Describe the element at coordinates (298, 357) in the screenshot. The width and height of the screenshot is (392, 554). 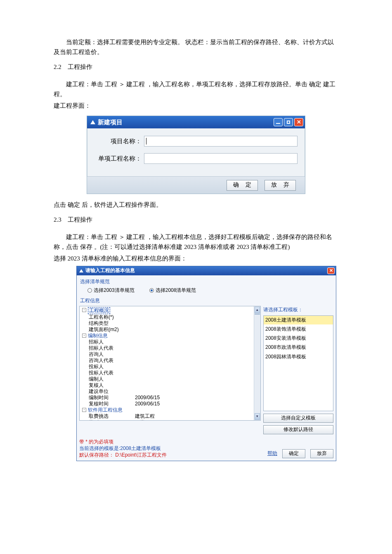
I see `list-item: 2008园林清单模板` at that location.